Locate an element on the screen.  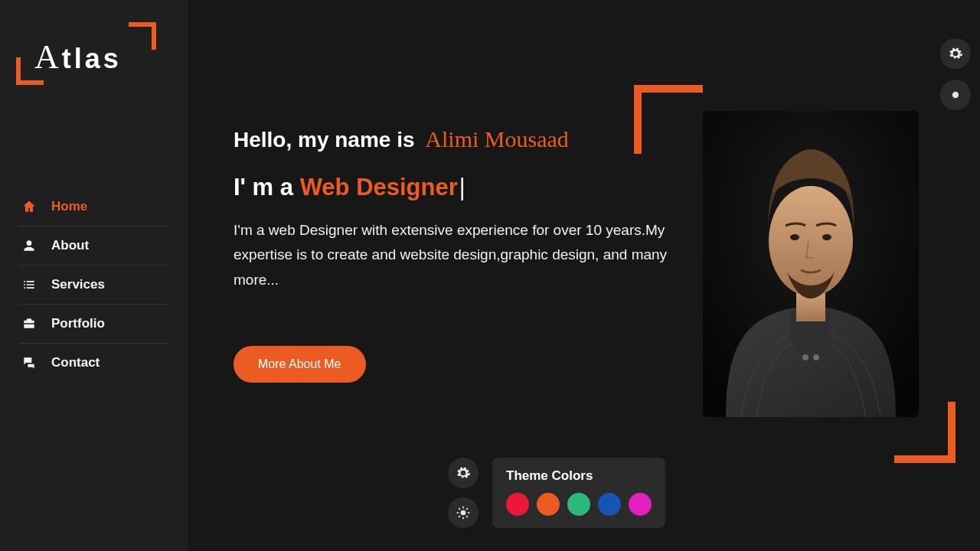
nav-item-portfolio: Portfolio is located at coordinates (93, 324).